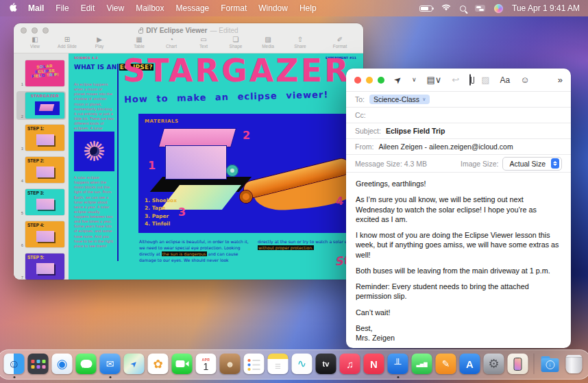 This screenshot has height=383, width=588. Describe the element at coordinates (374, 364) in the screenshot. I see `dock-news: N` at that location.